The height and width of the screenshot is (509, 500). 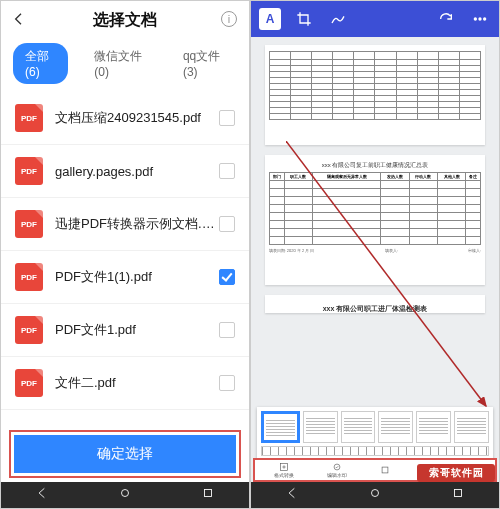 I want to click on page2-footer: 填表日期: 2020 年 2 月 日 填表人: 审核人:, so click(x=376, y=250).